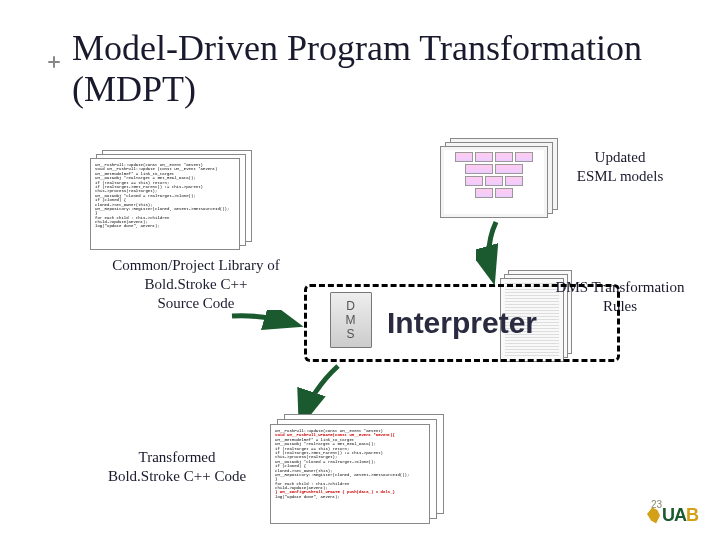  I want to click on logo-a: A, so click(680, 516).